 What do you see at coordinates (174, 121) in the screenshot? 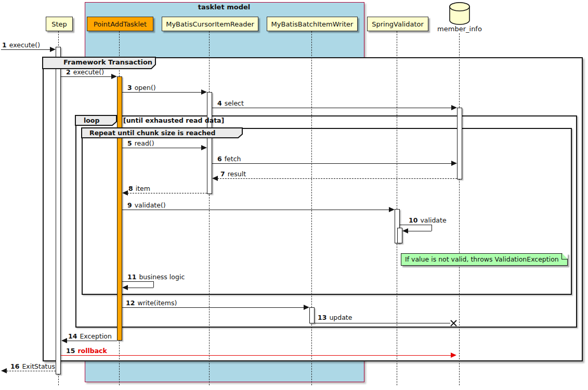
I see `loop-guard: [until exhausted read data]` at bounding box center [174, 121].